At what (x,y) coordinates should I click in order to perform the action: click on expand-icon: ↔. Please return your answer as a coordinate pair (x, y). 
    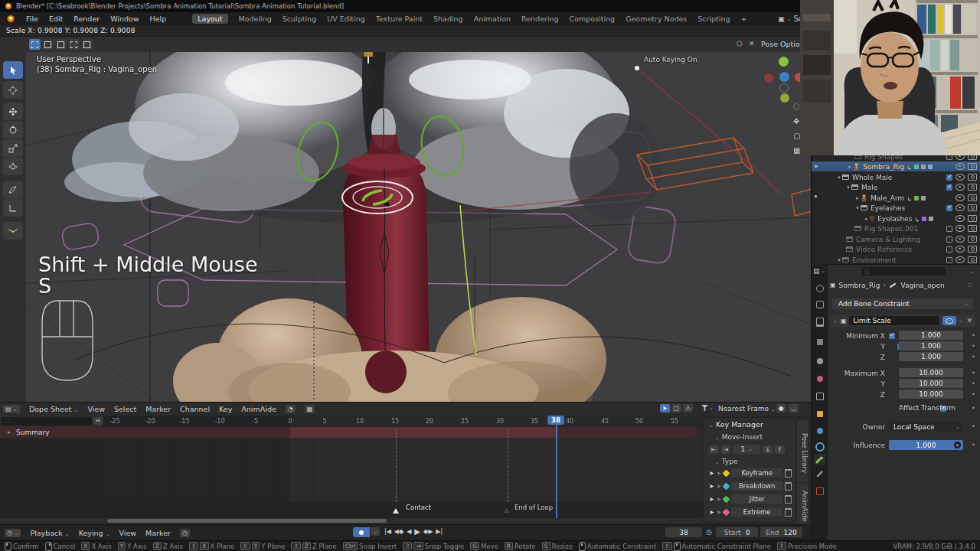
    Looking at the image, I should click on (98, 421).